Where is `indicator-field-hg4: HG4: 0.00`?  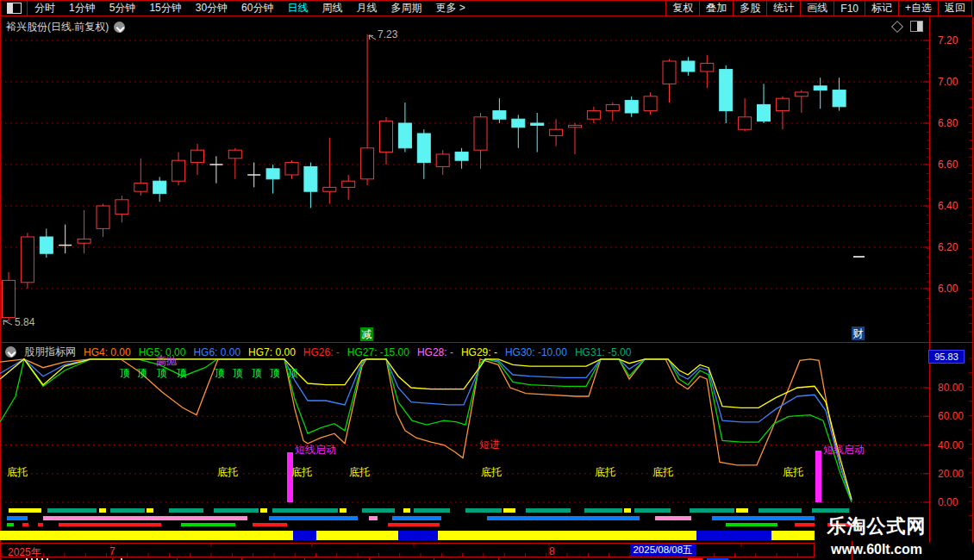
indicator-field-hg4: HG4: 0.00 is located at coordinates (107, 352).